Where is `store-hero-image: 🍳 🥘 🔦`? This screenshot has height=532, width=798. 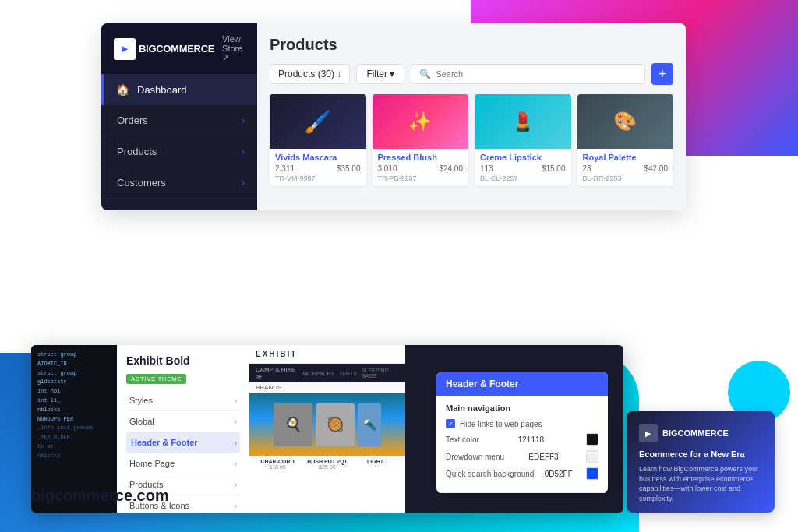 store-hero-image: 🍳 🥘 🔦 is located at coordinates (327, 425).